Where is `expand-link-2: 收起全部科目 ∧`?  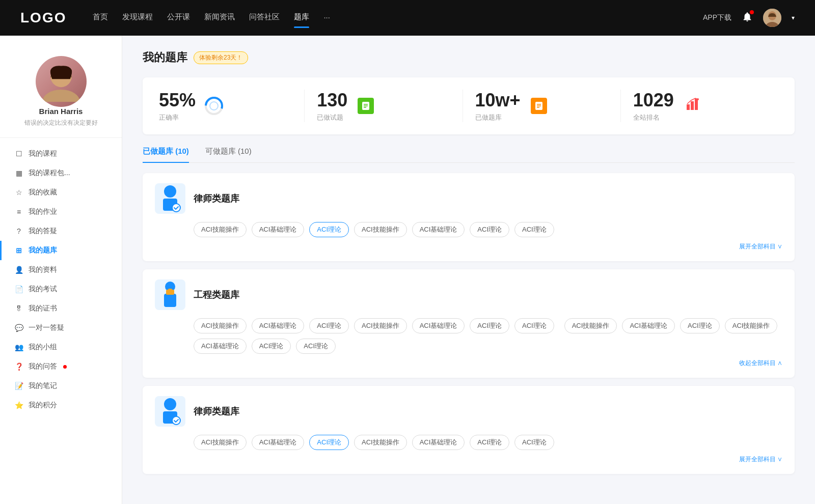
expand-link-2: 收起全部科目 ∧ is located at coordinates (469, 363).